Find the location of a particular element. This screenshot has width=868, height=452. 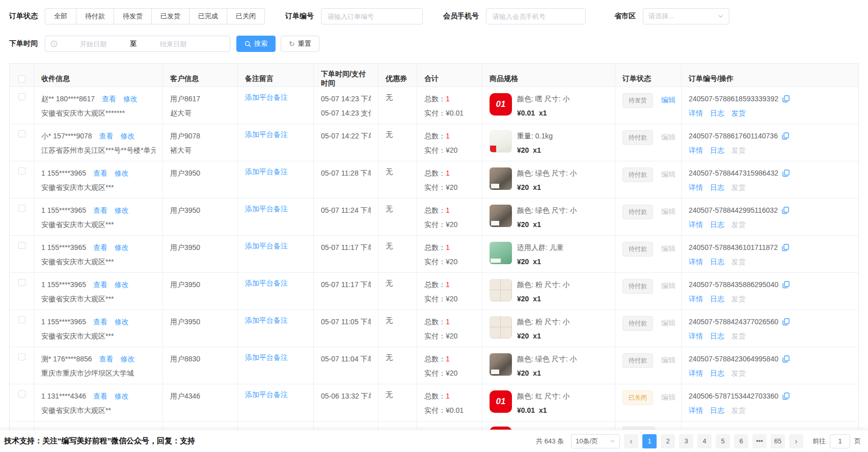

select-all-checkbox is located at coordinates (22, 79).